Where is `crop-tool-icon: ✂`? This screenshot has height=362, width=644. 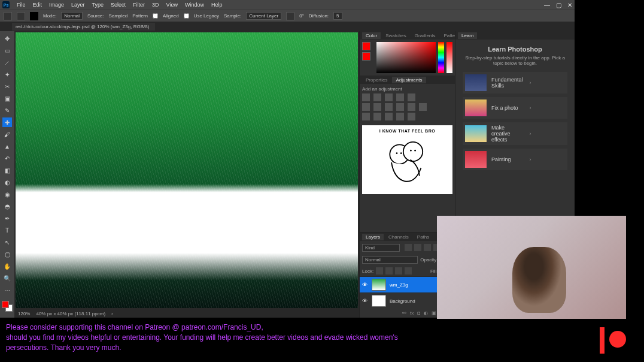 crop-tool-icon: ✂ is located at coordinates (7, 86).